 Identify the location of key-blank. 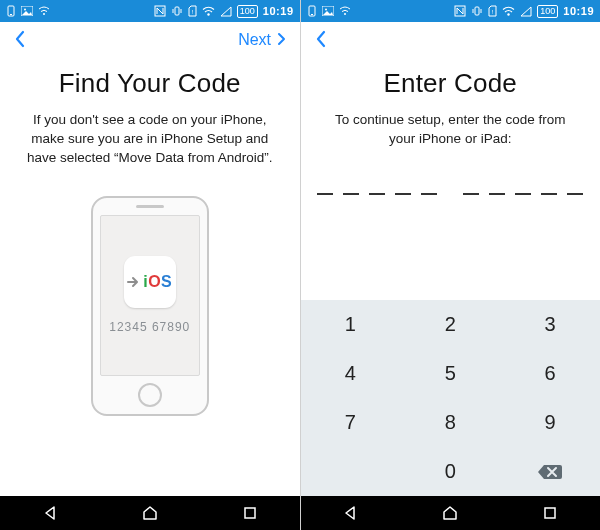
(351, 472).